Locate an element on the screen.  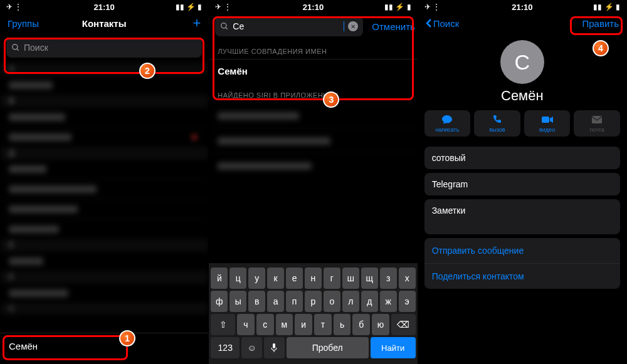
contact-name: Семён is located at coordinates (522, 96).